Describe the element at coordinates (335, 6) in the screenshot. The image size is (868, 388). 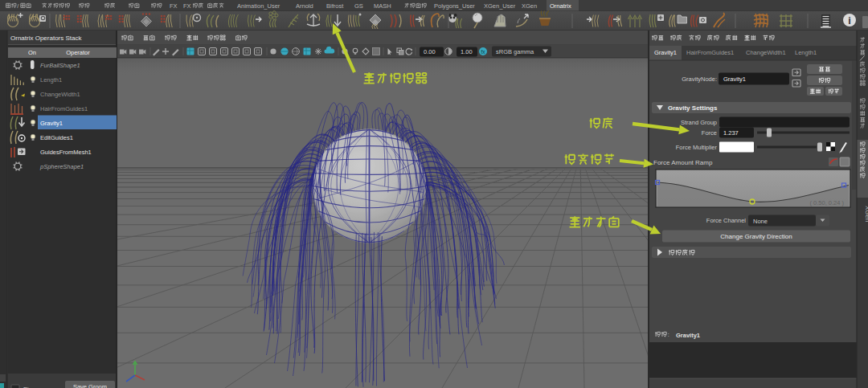
I see `svg-text: Bifrost` at that location.